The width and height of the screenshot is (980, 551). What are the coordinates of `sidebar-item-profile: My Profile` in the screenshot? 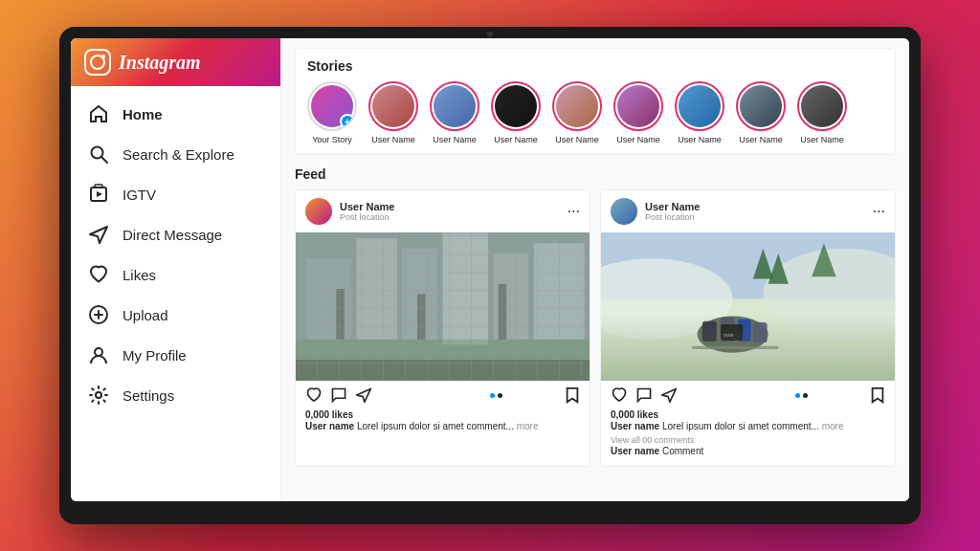 It's located at (176, 355).